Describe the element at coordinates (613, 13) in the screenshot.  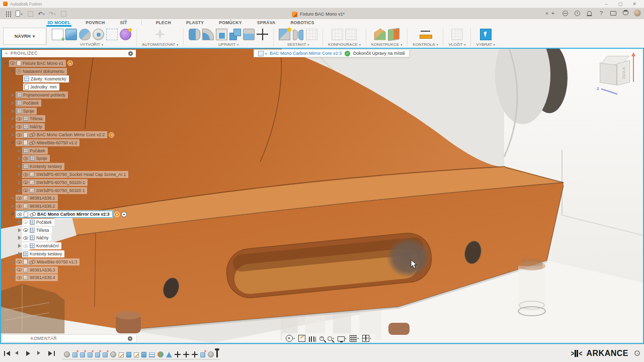
I see `feedback-icon` at that location.